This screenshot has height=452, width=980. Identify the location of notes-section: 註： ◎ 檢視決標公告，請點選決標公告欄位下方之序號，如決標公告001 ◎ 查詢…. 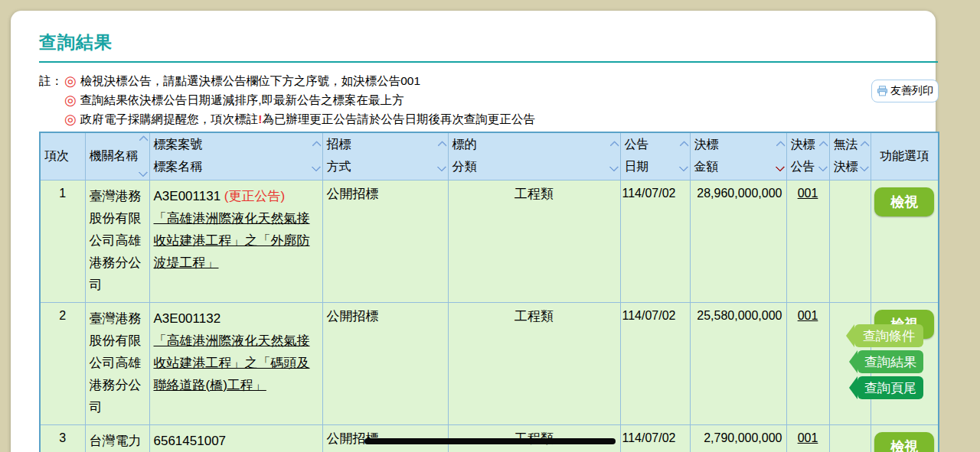
(287, 99).